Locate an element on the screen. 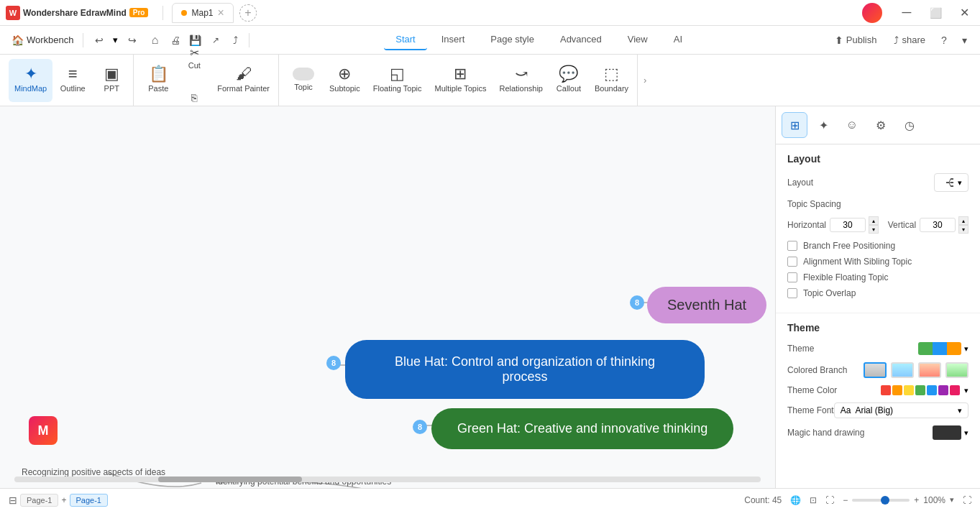  magic-drawing-selector: ▾ is located at coordinates (951, 433).